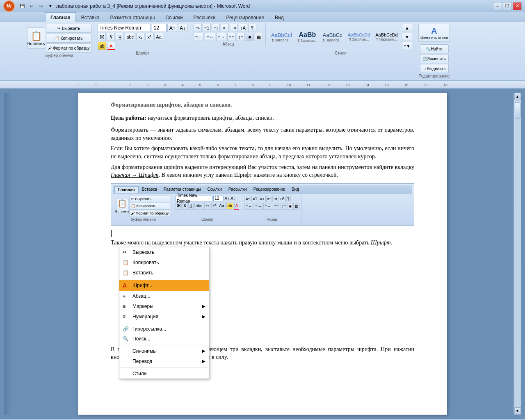  Describe the element at coordinates (50, 6) in the screenshot. I see `dropdown-qa-btn: ▼` at that location.